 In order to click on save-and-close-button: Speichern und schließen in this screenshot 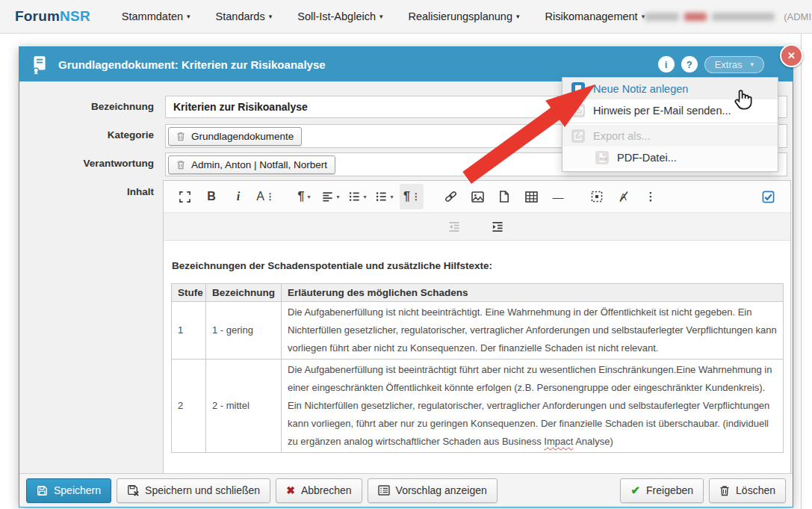, I will do `click(193, 490)`.